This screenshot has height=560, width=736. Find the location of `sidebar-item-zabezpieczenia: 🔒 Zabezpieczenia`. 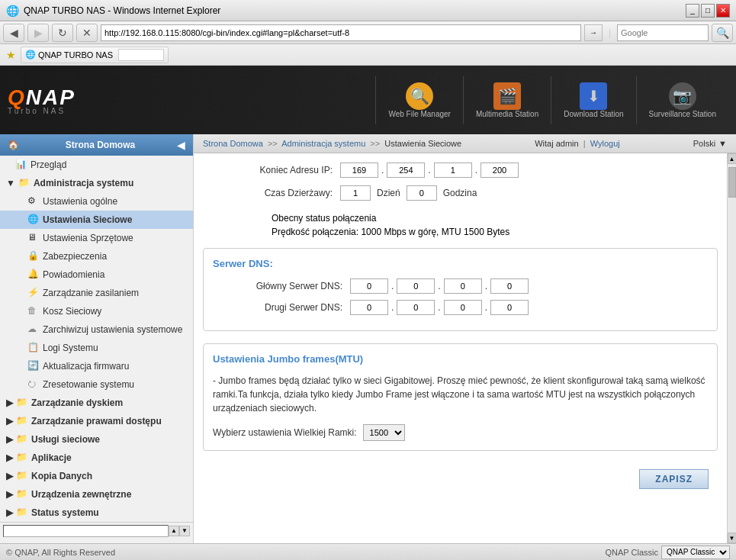

sidebar-item-zabezpieczenia: 🔒 Zabezpieczenia is located at coordinates (96, 256).